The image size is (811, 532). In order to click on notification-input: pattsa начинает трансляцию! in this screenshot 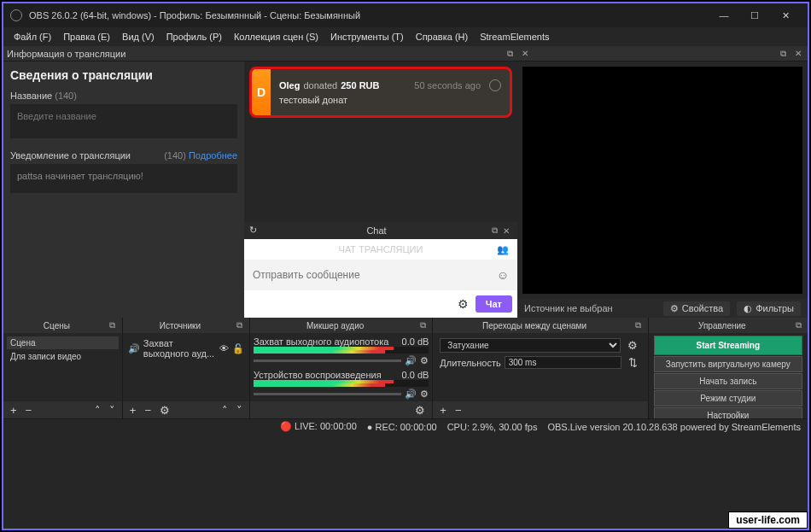, I will do `click(124, 178)`.